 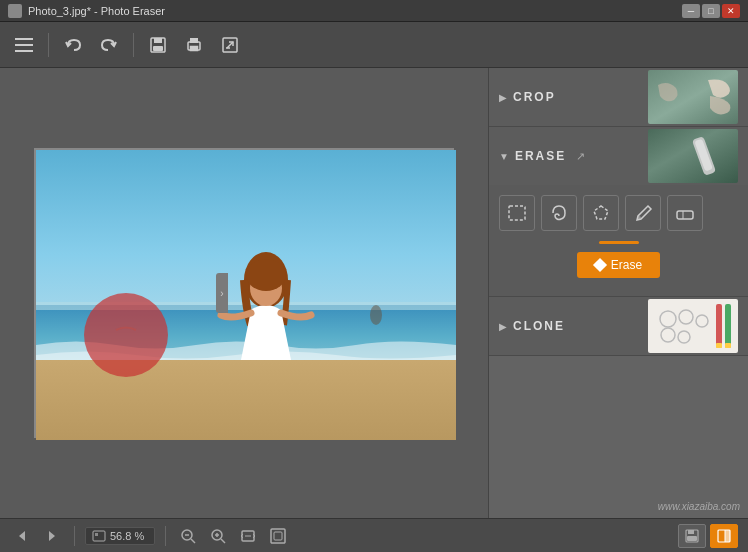 What do you see at coordinates (618, 156) in the screenshot?
I see `erase-header: ▼ ERASE ↗` at bounding box center [618, 156].